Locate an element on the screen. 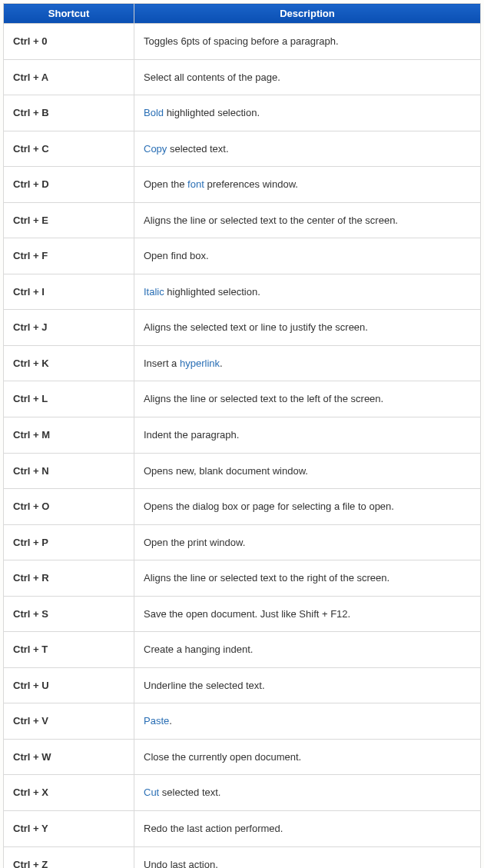 This screenshot has width=484, height=868. table-row: Ctrl + 0Toggles 6pts of spacing before a… is located at coordinates (243, 42).